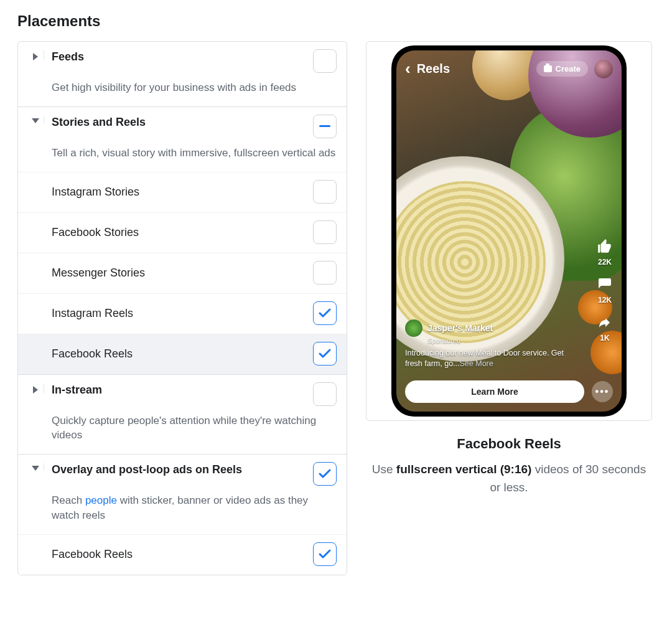 The image size is (672, 632). Describe the element at coordinates (602, 392) in the screenshot. I see `more-button: •••` at that location.